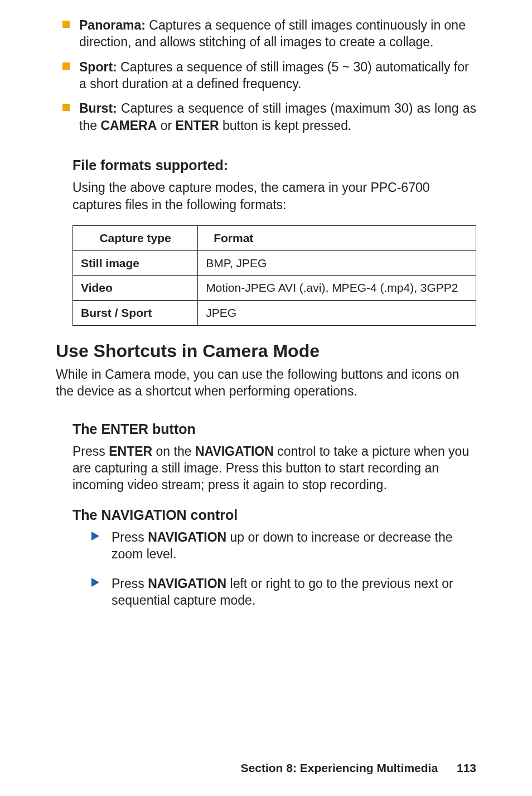 This screenshot has width=532, height=796. Describe the element at coordinates (274, 196) in the screenshot. I see `file-formats-intro: Using the above capture modes, the camer…` at that location.